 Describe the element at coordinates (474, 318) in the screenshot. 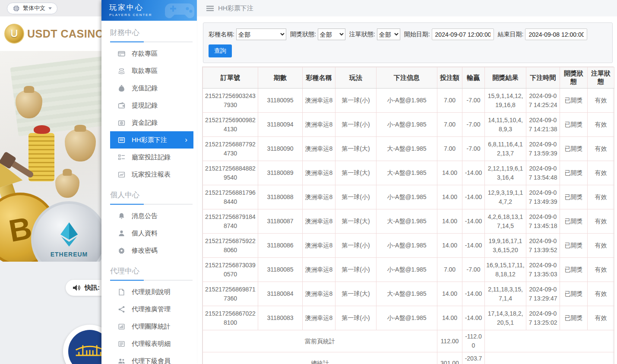

I see `cell-win-loss: -14.00` at that location.